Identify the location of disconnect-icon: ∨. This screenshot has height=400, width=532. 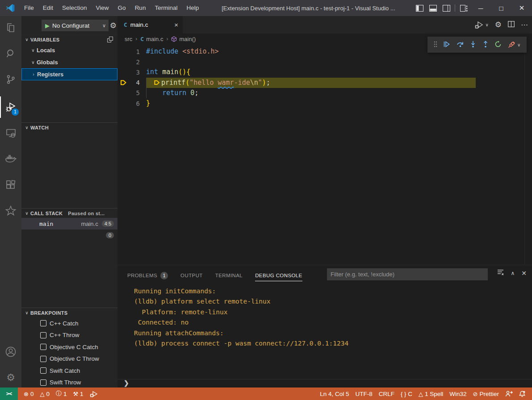
(514, 45).